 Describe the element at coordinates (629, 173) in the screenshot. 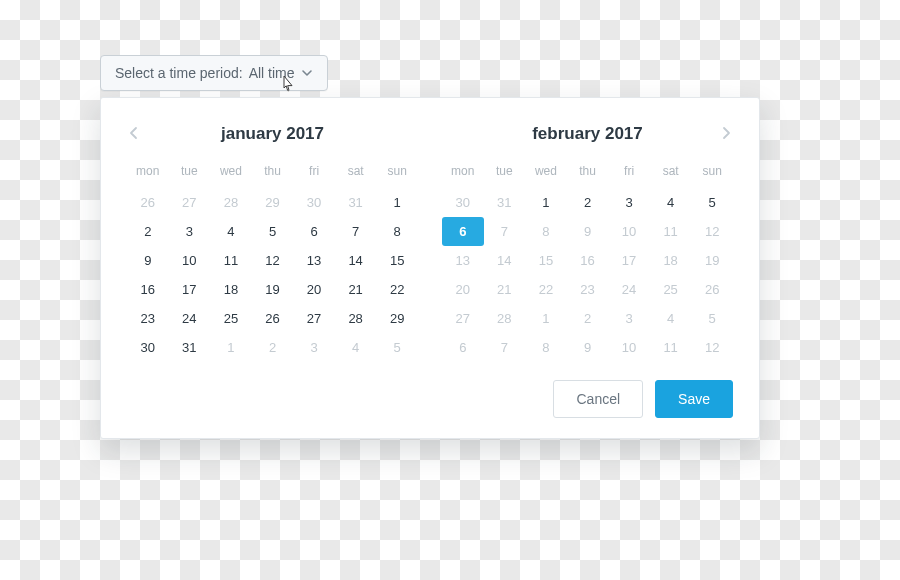

I see `weekday-label: fri` at that location.